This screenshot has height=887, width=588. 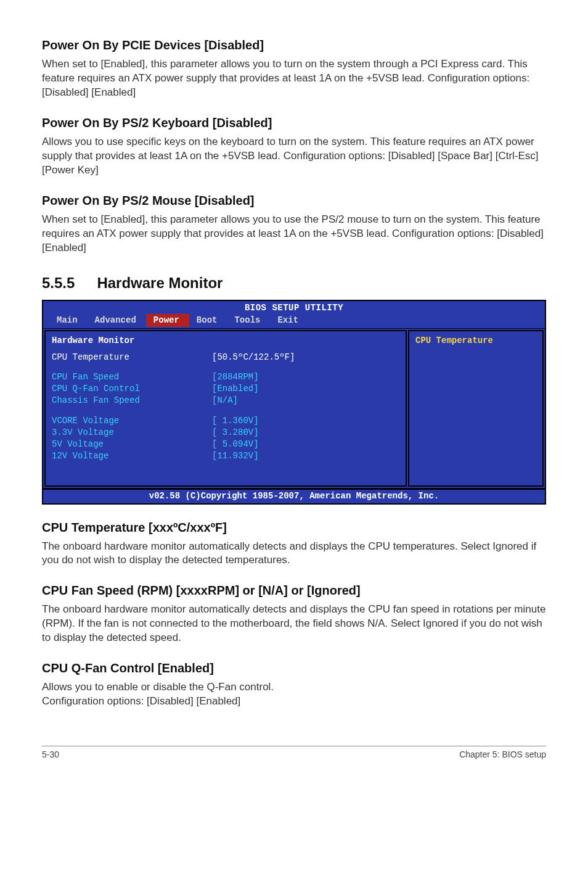 What do you see at coordinates (294, 753) in the screenshot?
I see `page-footer: 5-30 Chapter 5: BIOS setup` at bounding box center [294, 753].